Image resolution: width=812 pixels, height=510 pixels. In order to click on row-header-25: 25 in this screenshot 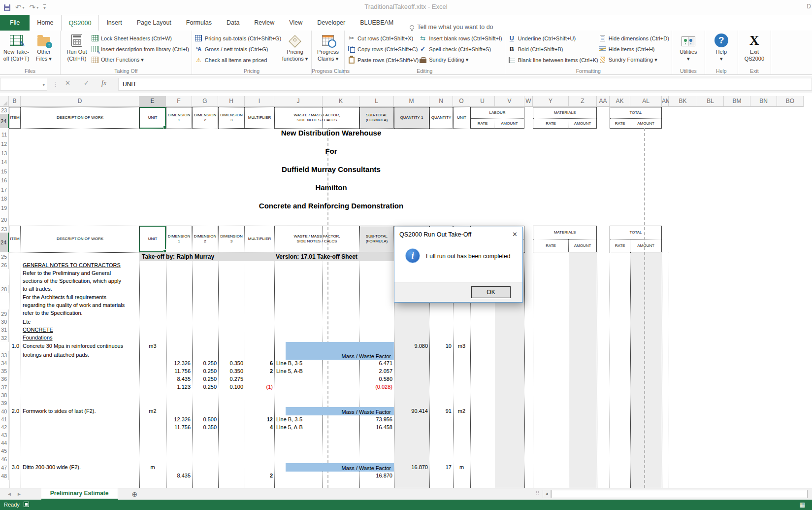, I will do `click(4, 257)`.